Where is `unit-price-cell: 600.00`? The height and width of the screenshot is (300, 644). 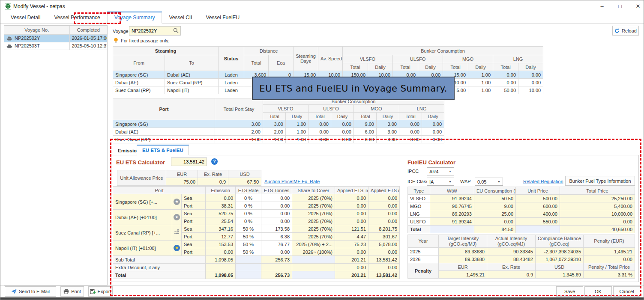 unit-price-cell: 600.00 is located at coordinates (538, 206).